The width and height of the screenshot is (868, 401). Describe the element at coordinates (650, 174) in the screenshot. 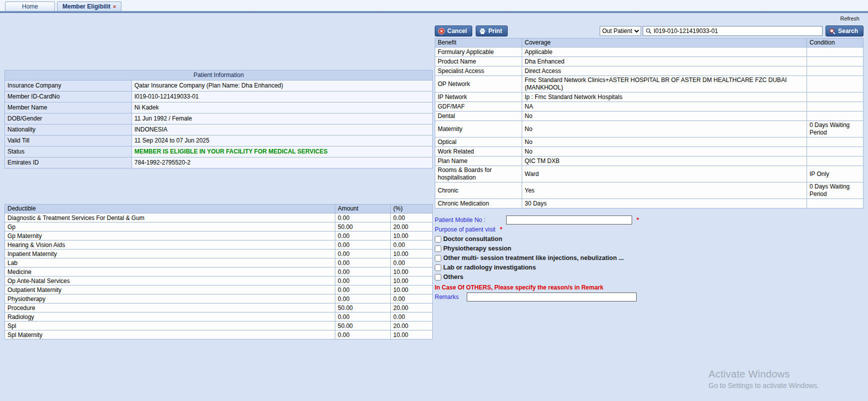

I see `benefit-row: Rooms & Boards for hospitalisation Ward …` at that location.